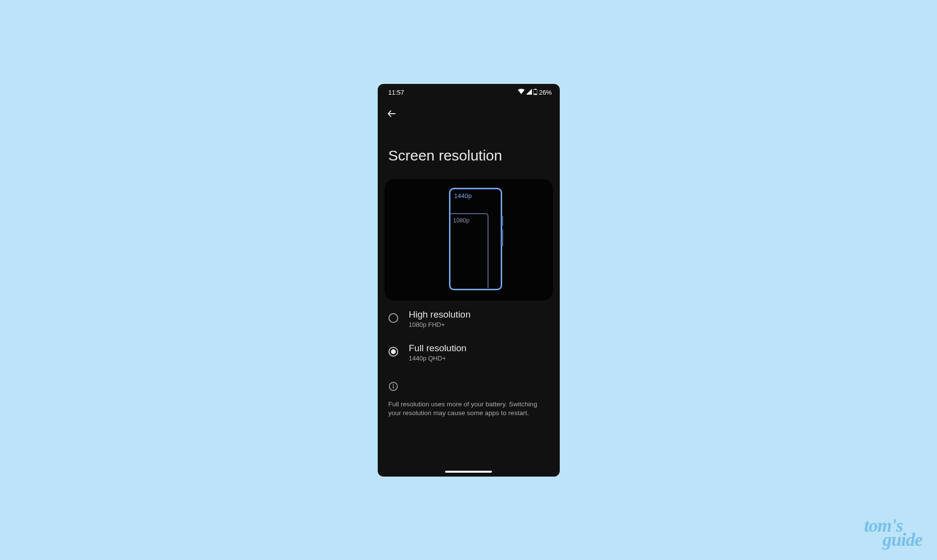  I want to click on status-bar: 11:57 26%, so click(468, 90).